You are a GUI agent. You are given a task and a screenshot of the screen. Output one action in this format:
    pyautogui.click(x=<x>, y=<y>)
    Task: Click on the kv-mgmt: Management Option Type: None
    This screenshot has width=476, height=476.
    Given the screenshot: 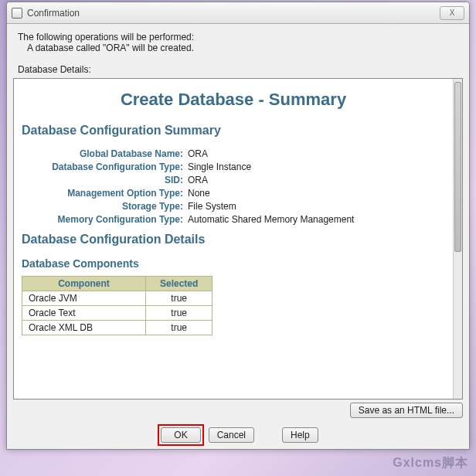 What is the action you would take?
    pyautogui.click(x=233, y=193)
    